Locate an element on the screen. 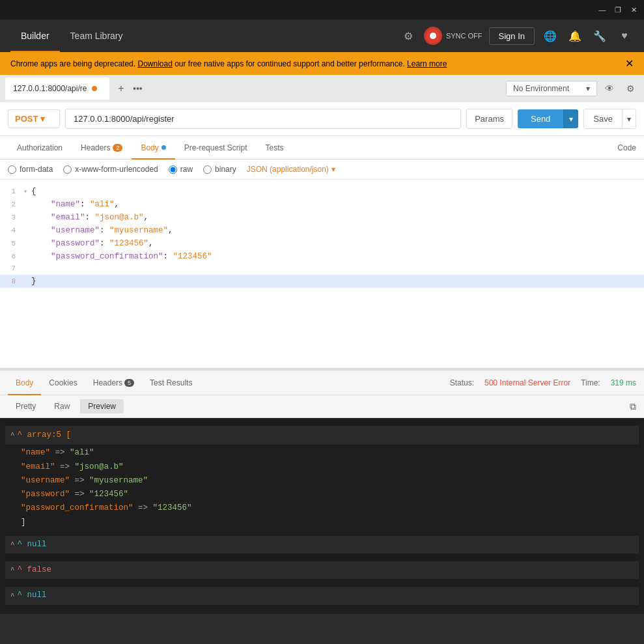  tab-tests: Tests is located at coordinates (274, 148).